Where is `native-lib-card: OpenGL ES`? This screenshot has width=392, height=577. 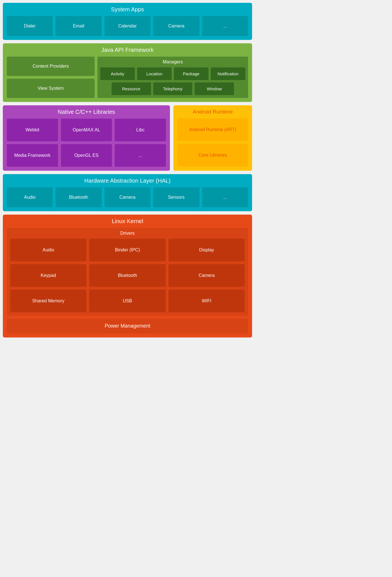 native-lib-card: OpenGL ES is located at coordinates (87, 155).